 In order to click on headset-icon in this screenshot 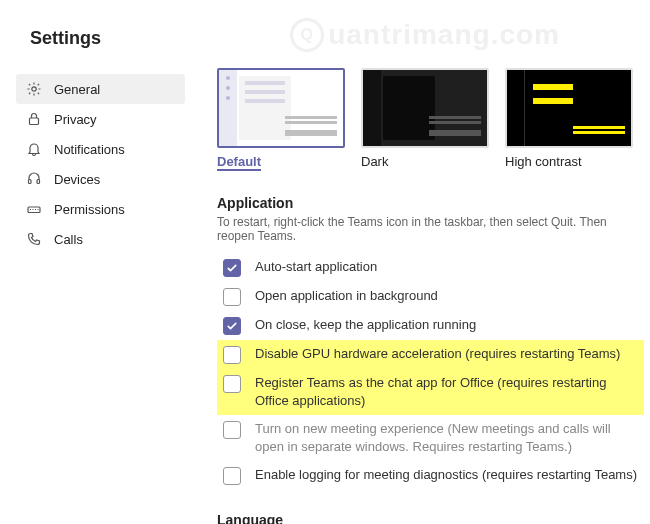, I will do `click(34, 179)`.